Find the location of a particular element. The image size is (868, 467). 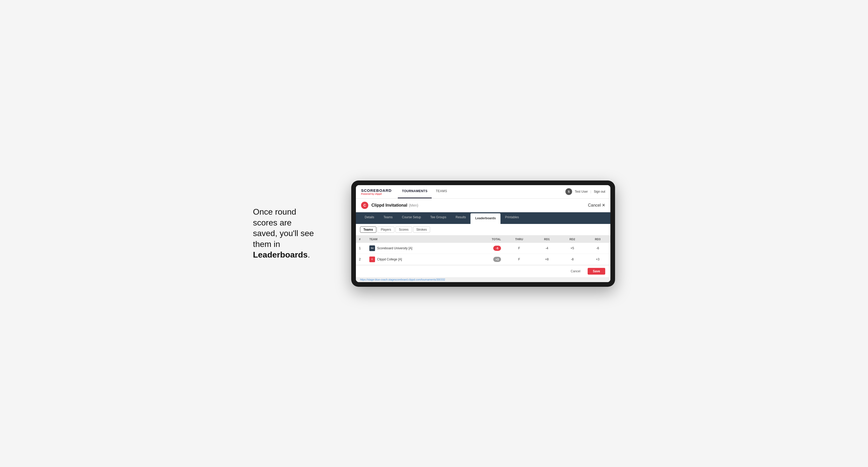

team-1-cell: SU Scoreboard University [A] is located at coordinates (419, 249).